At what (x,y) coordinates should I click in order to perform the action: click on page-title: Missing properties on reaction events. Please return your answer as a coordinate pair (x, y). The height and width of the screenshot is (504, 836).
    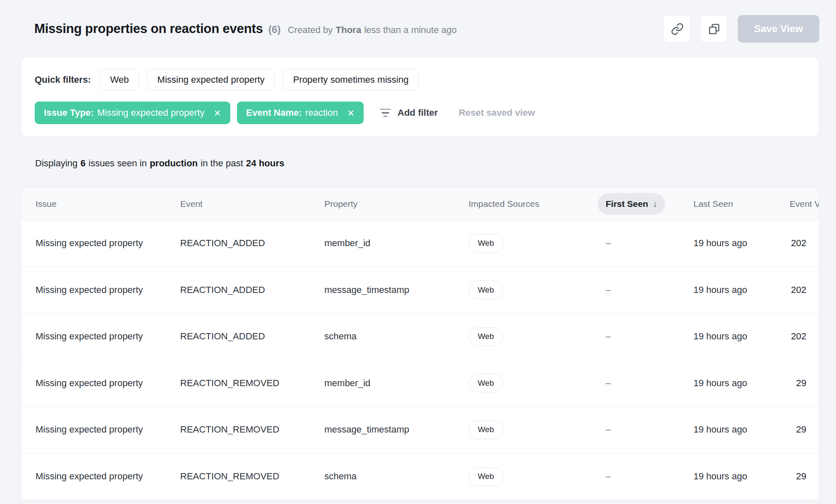
    Looking at the image, I should click on (149, 29).